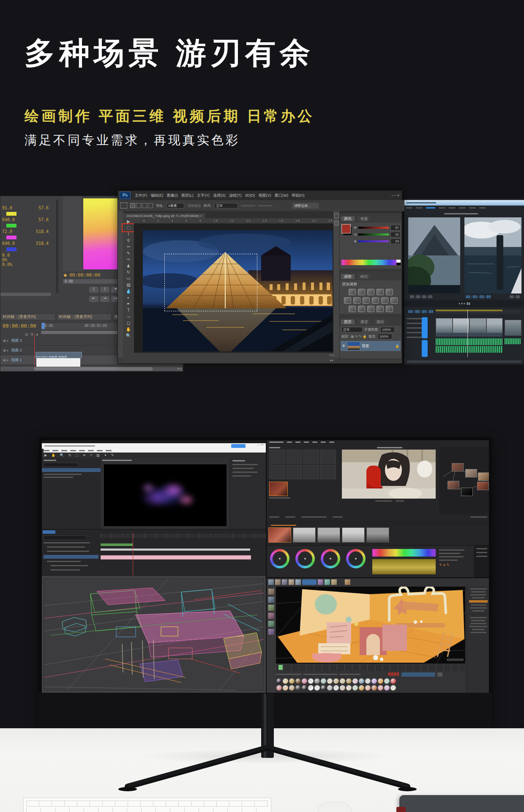 Image resolution: width=524 pixels, height=812 pixels. Describe the element at coordinates (175, 550) in the screenshot. I see `gray-layer-bar` at that location.